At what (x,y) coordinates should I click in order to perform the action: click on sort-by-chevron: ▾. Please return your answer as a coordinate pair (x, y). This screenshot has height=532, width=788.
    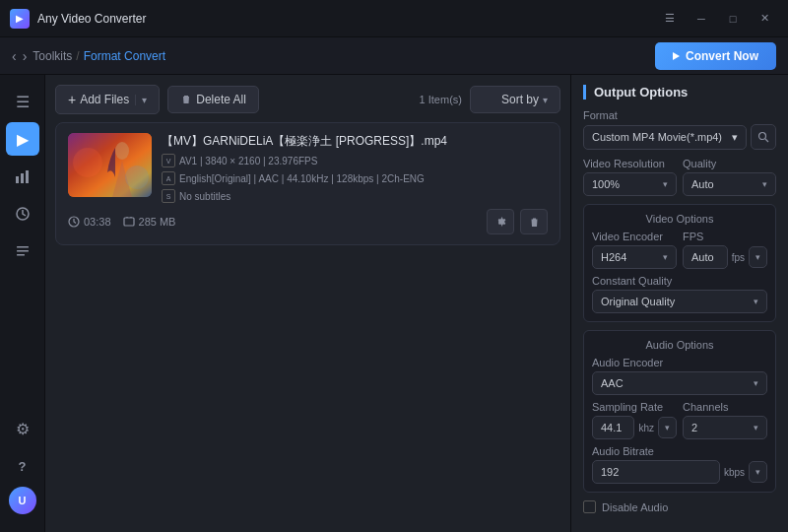
    Looking at the image, I should click on (546, 100).